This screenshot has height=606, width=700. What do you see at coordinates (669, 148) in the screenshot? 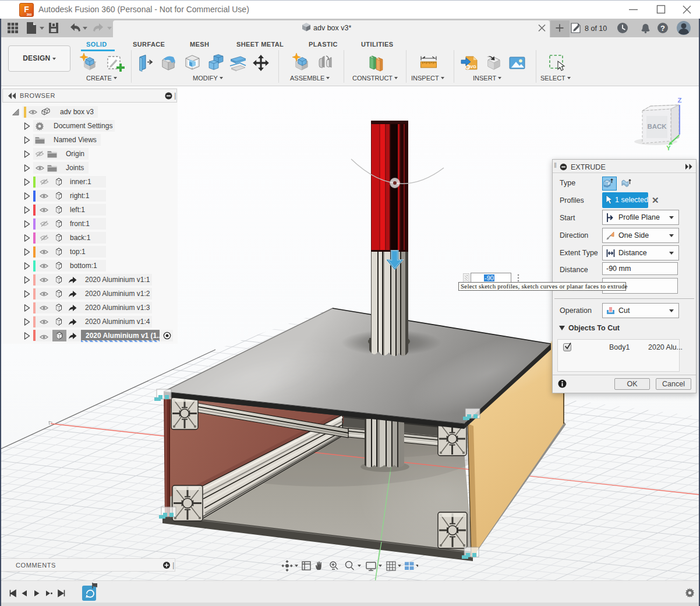
I see `svg-text: Y` at bounding box center [669, 148].